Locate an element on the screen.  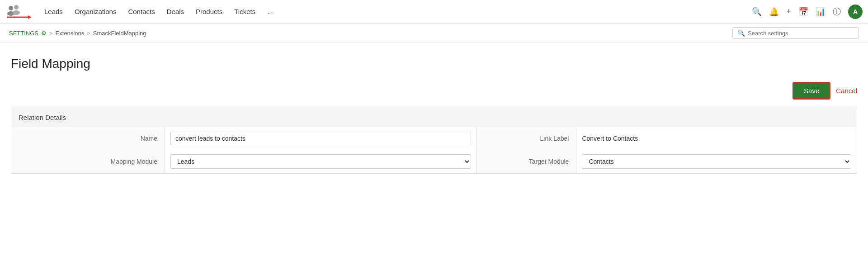
value-target-module: Contacts is located at coordinates (717, 162).